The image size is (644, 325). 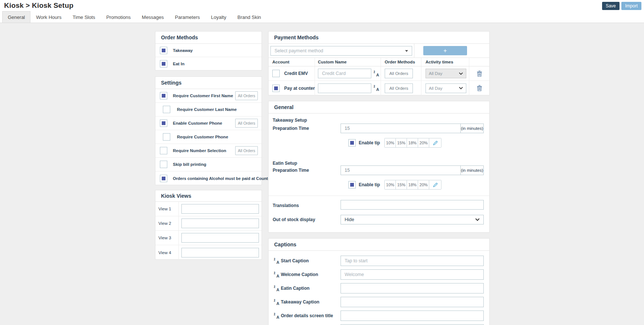 I want to click on import-button: Import, so click(x=631, y=6).